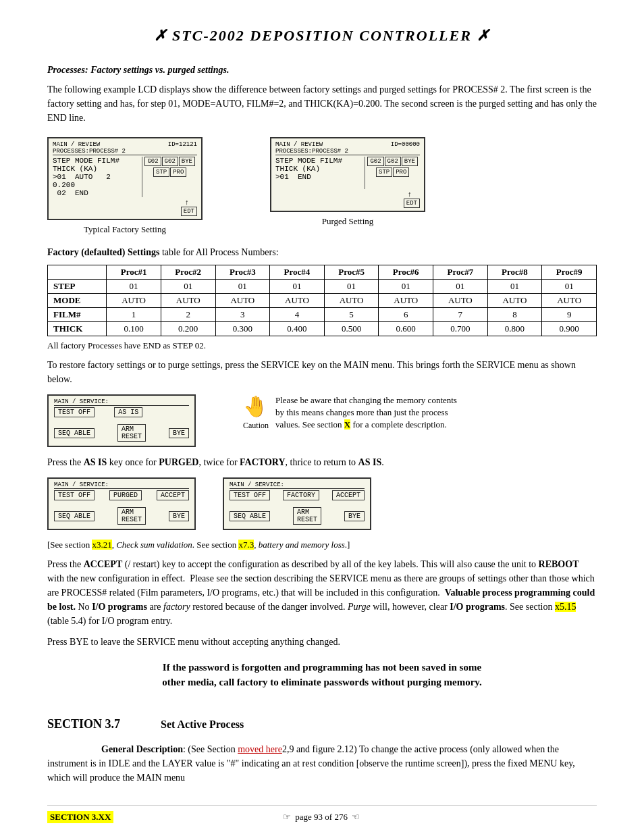 The height and width of the screenshot is (834, 644). I want to click on caution-x-highlight: X, so click(347, 424).